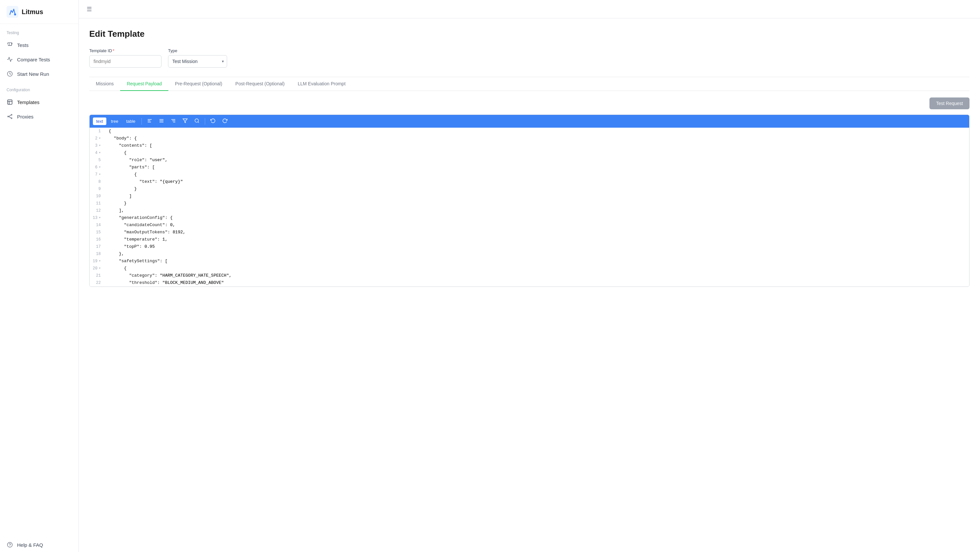  Describe the element at coordinates (197, 121) in the screenshot. I see `search-icon` at that location.